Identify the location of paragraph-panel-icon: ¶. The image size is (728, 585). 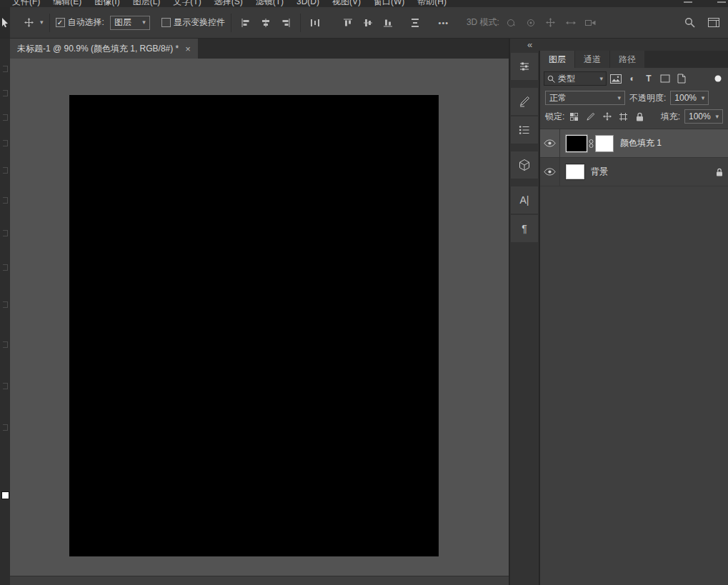
(524, 229).